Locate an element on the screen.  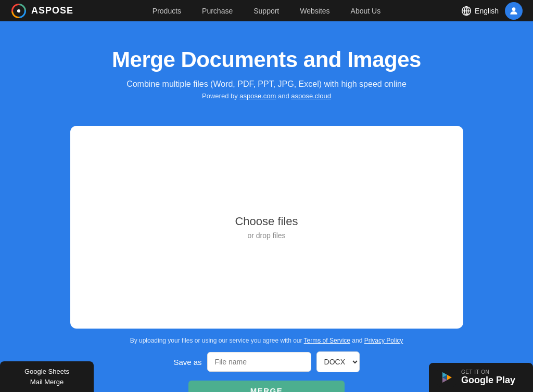
file-name-input is located at coordinates (259, 362).